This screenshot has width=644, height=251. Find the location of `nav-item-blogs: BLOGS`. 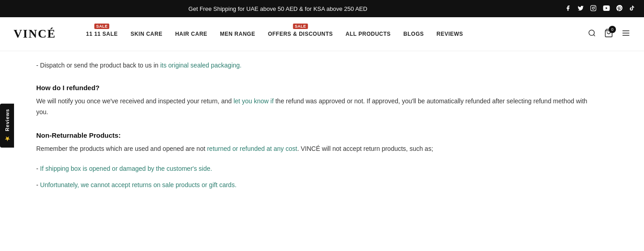

nav-item-blogs: BLOGS is located at coordinates (414, 34).